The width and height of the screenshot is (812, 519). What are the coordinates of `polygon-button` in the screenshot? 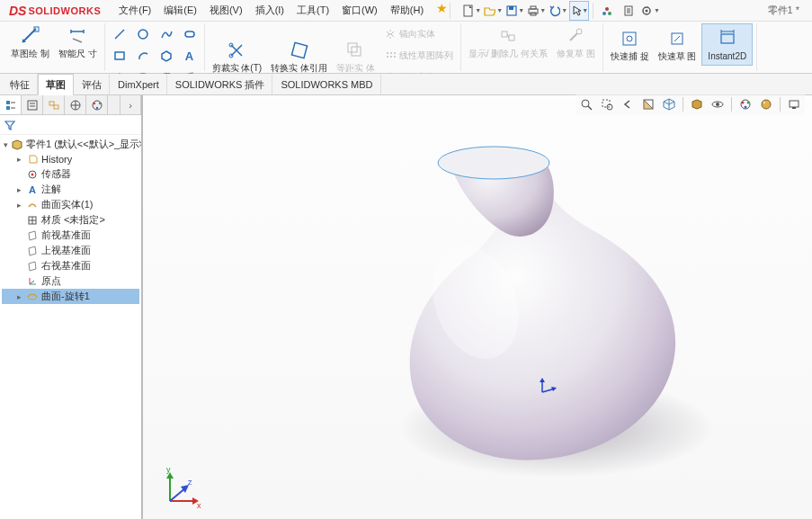 It's located at (166, 56).